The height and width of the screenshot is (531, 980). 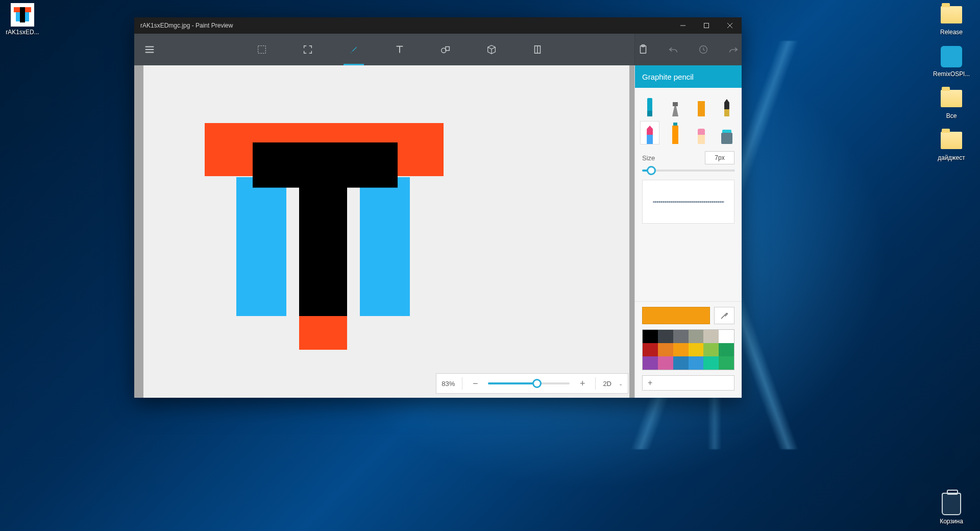 I want to click on current-color-swatch, so click(x=676, y=316).